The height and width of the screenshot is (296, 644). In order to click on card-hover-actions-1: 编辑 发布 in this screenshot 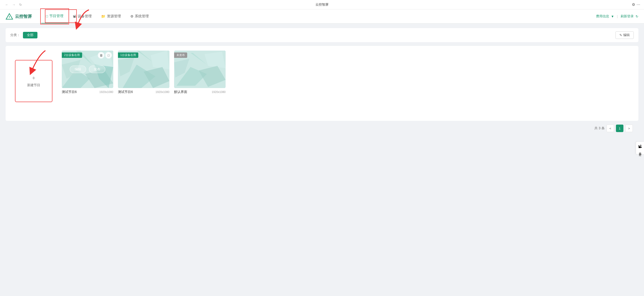, I will do `click(88, 69)`.